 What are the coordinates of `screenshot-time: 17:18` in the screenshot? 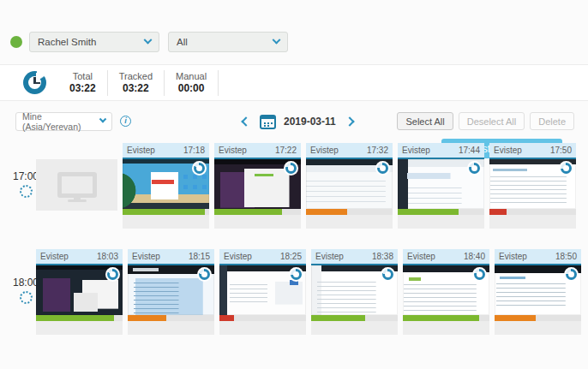 It's located at (194, 151).